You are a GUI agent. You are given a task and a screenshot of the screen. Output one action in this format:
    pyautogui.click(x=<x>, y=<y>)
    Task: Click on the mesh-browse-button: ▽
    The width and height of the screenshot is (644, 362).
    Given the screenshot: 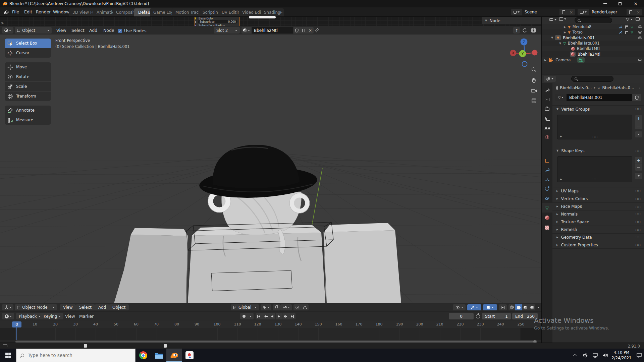 What is the action you would take?
    pyautogui.click(x=561, y=98)
    